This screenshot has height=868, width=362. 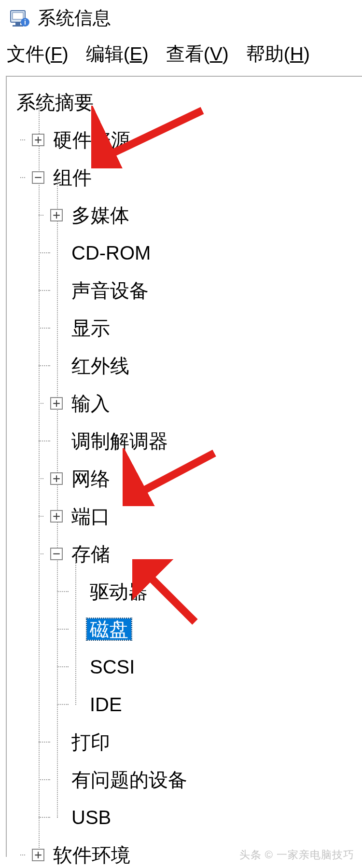 What do you see at coordinates (206, 328) in the screenshot?
I see `tree-node-display: 显示` at bounding box center [206, 328].